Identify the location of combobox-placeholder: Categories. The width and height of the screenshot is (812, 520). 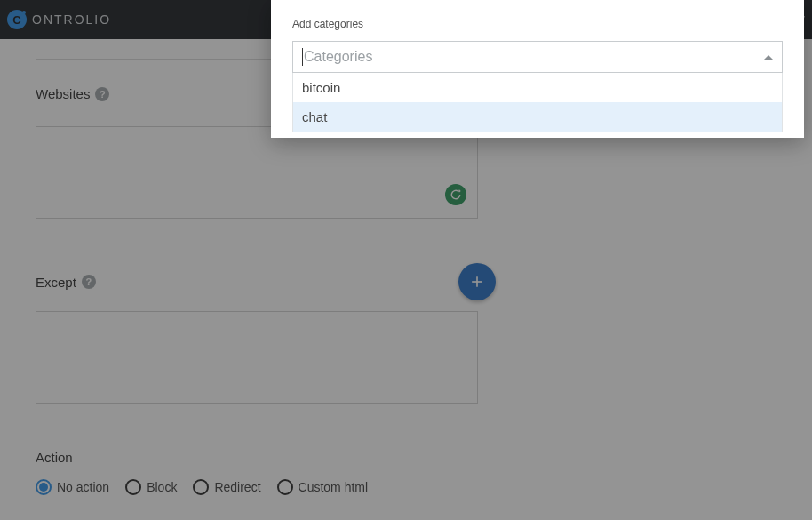
(338, 57).